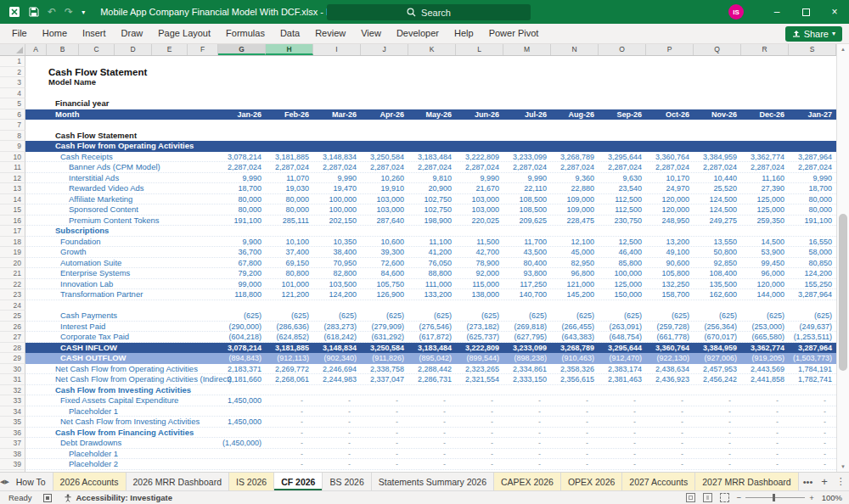 The image size is (849, 504). Describe the element at coordinates (843, 49) in the screenshot. I see `scroll-up-icon: ▲` at that location.